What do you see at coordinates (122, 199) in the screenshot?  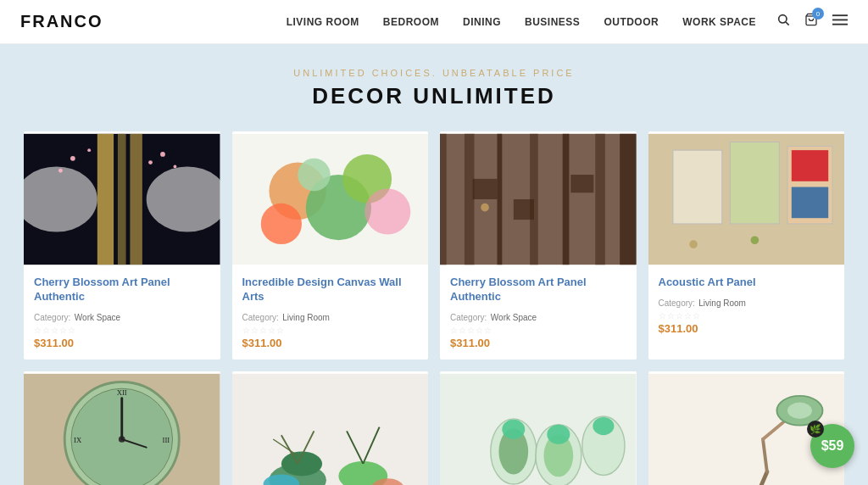 I see `product-image-p1` at bounding box center [122, 199].